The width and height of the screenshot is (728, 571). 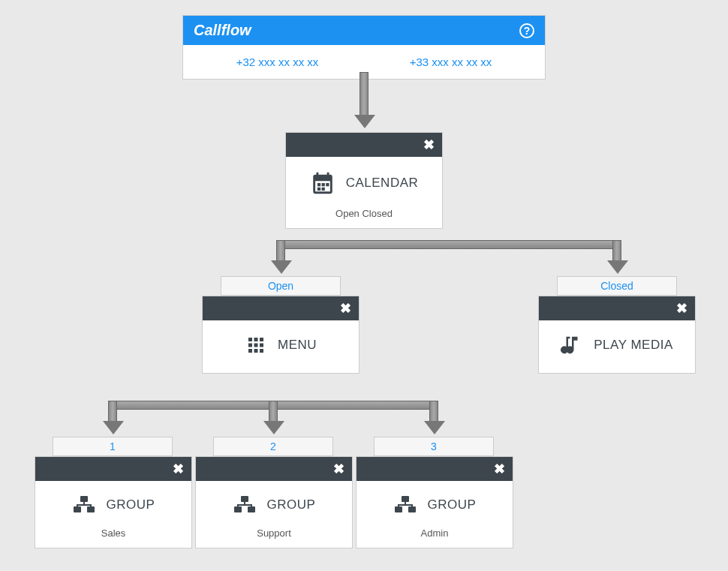 What do you see at coordinates (274, 515) in the screenshot?
I see `node-body: GROUP Support` at bounding box center [274, 515].